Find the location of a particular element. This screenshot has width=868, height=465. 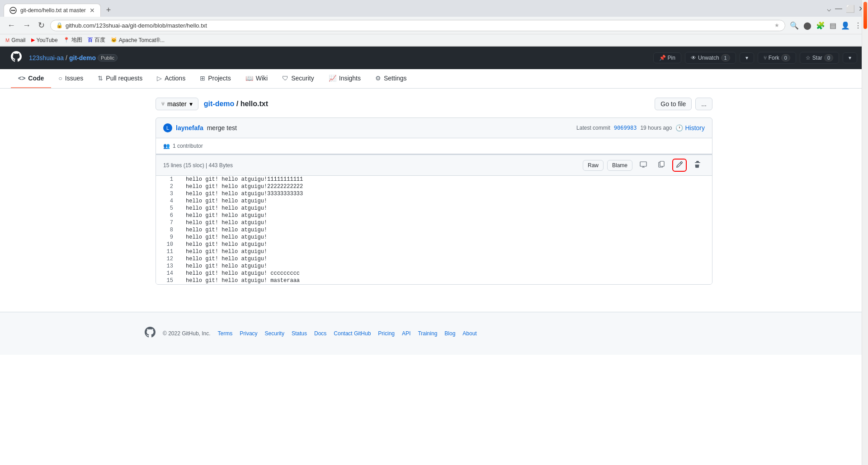

star-button: ☆ Star 0 is located at coordinates (819, 58).